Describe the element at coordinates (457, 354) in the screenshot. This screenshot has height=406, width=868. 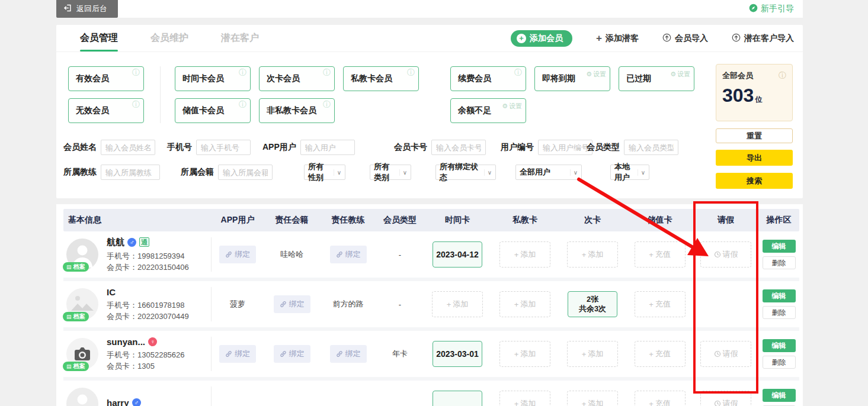
I see `time-card-button: 2023-03-01` at that location.